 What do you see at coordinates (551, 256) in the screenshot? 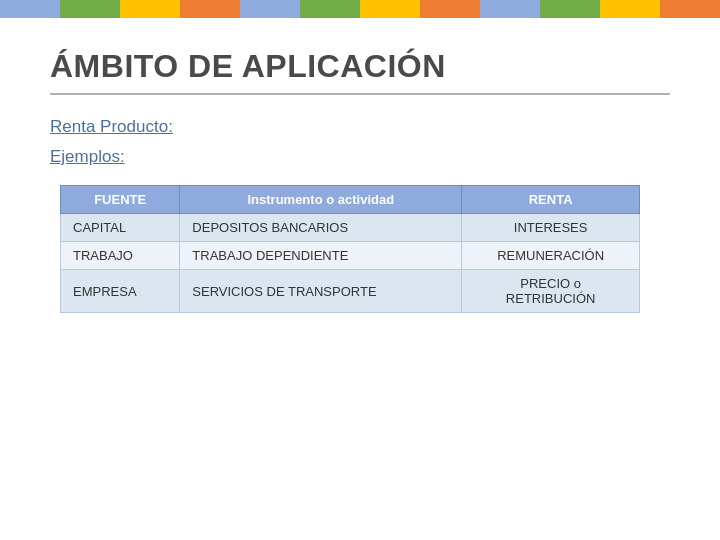
I see `cell-renta-2: REMUNERACIÓN` at bounding box center [551, 256].